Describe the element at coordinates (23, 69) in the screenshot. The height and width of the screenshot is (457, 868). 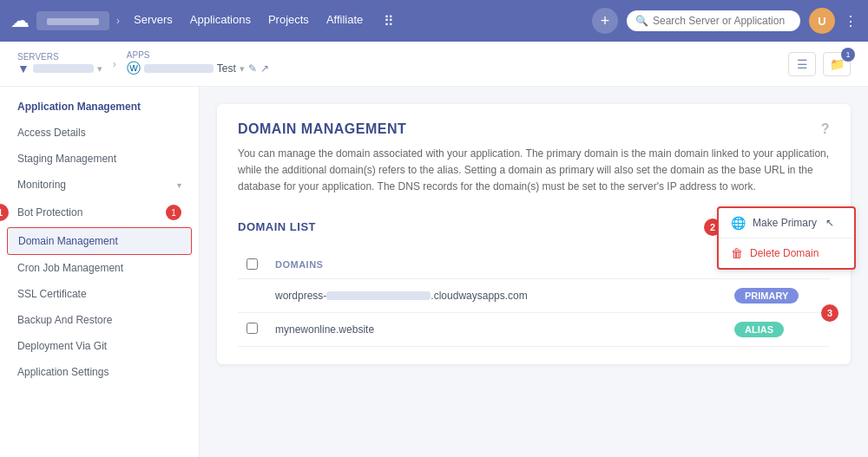
I see `server-icon: ▼` at that location.